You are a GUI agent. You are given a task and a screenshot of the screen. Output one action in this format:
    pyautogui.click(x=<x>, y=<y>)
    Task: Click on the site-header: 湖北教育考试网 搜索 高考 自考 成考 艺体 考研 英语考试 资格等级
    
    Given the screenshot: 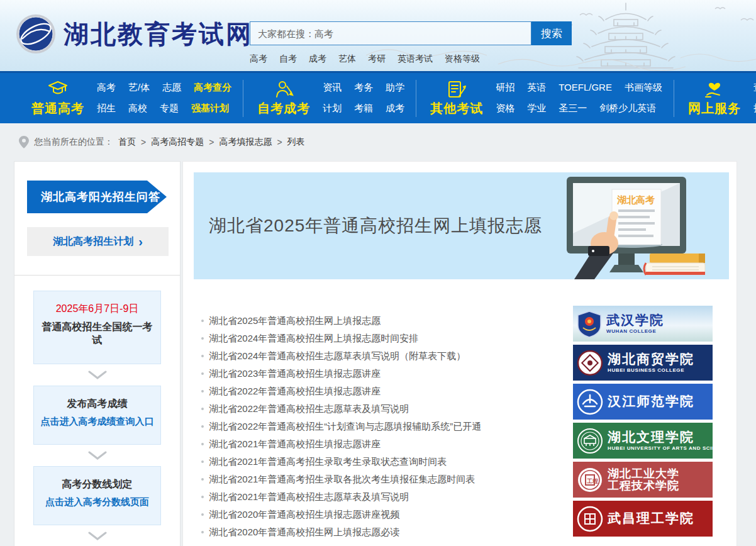 What is the action you would take?
    pyautogui.click(x=378, y=35)
    